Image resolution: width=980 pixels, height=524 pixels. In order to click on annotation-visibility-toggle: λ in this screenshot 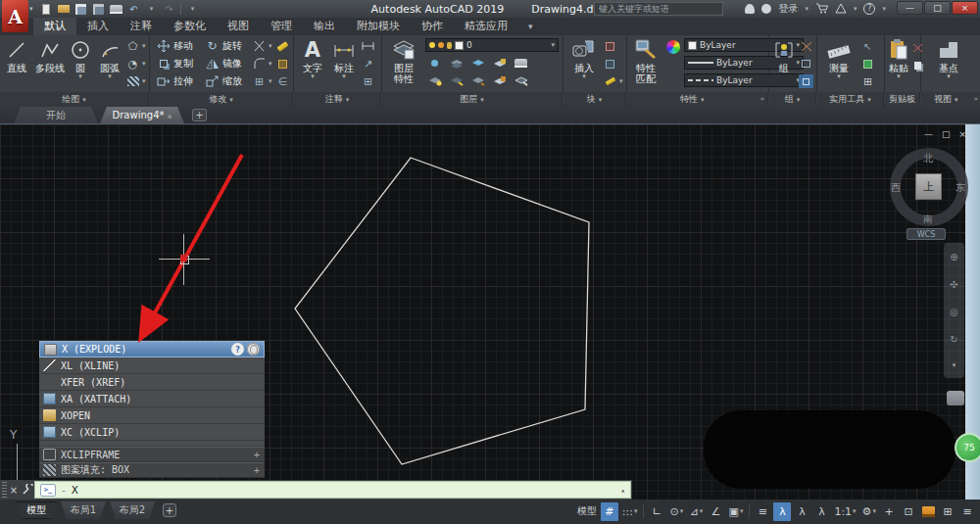, I will do `click(782, 511)`.